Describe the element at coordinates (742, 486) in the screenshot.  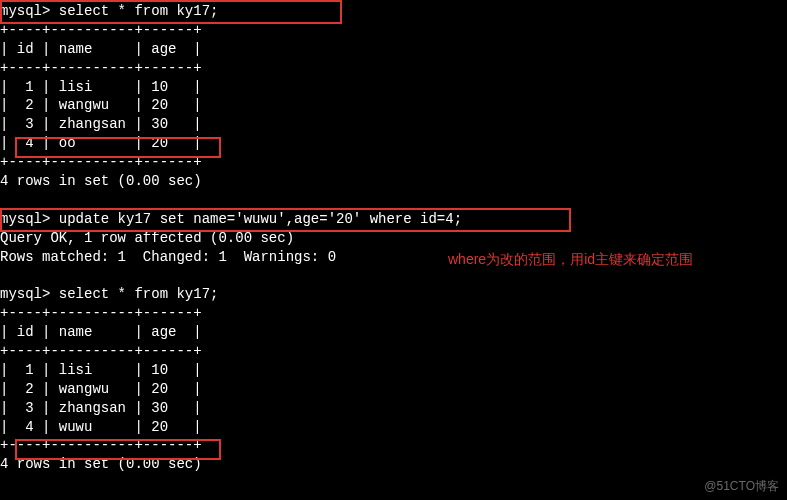
I see `watermark: @51CTO博客` at that location.